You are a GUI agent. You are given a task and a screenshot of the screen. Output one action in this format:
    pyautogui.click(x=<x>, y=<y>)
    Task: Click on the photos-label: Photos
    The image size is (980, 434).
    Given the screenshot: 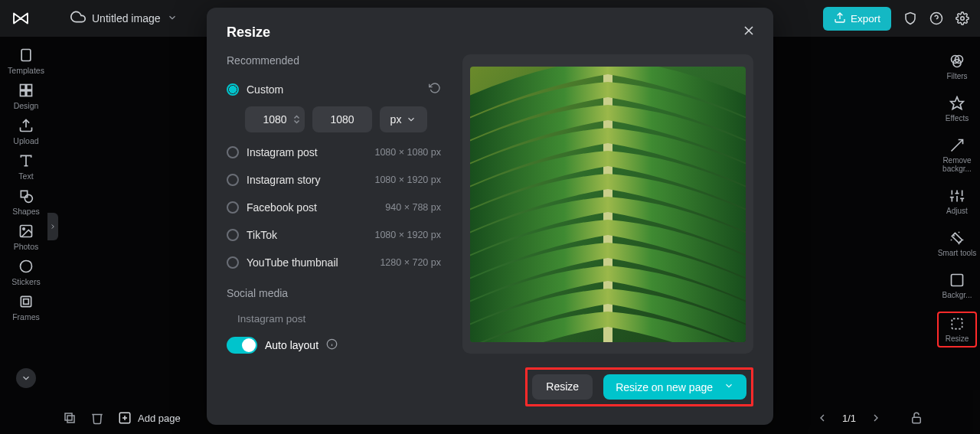 What is the action you would take?
    pyautogui.click(x=26, y=246)
    